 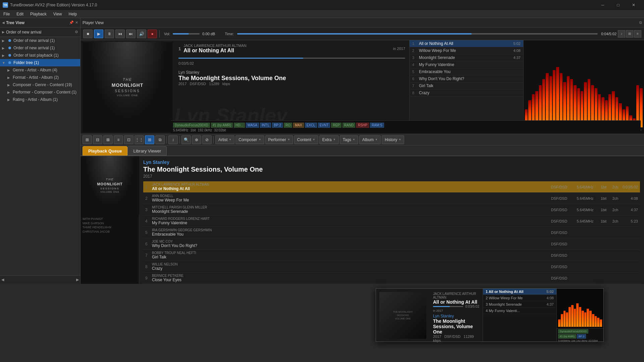 What do you see at coordinates (139, 140) in the screenshot?
I see `tb-view-6: ⋮⋮` at bounding box center [139, 140].